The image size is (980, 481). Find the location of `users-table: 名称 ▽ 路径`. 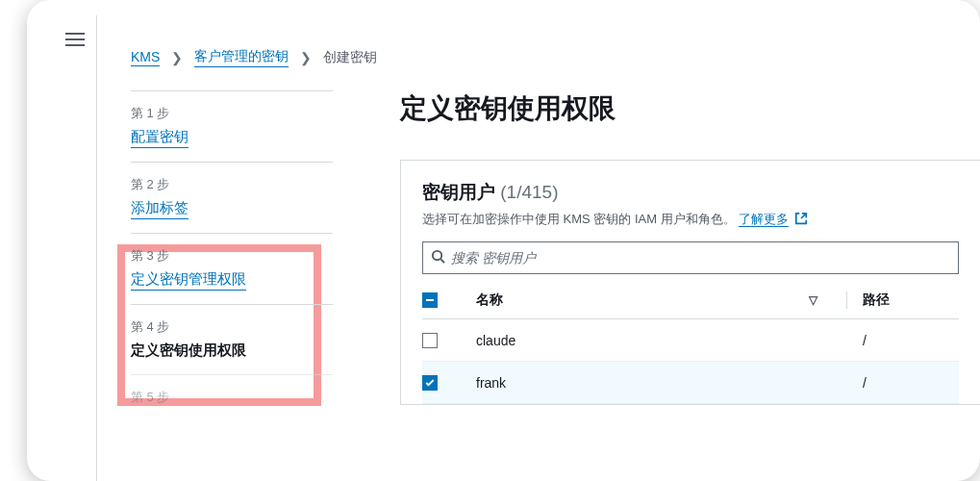

users-table: 名称 ▽ 路径 is located at coordinates (691, 348).